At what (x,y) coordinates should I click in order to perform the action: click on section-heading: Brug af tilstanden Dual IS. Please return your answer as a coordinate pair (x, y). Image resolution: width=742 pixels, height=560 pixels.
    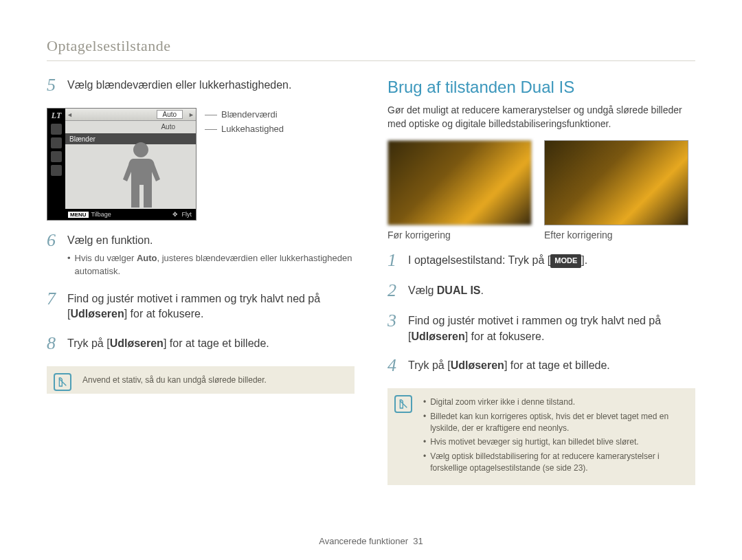
    Looking at the image, I should click on (541, 87).